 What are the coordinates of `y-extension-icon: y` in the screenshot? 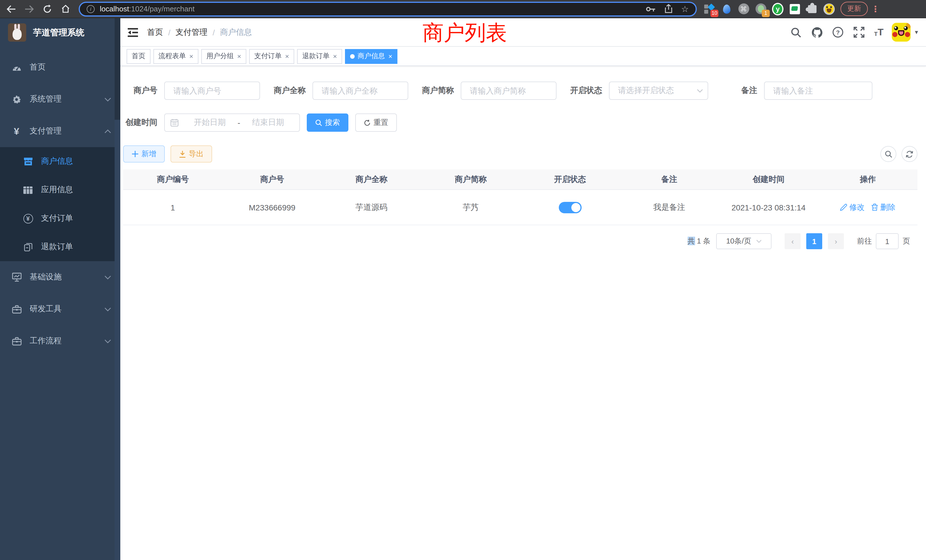 It's located at (778, 9).